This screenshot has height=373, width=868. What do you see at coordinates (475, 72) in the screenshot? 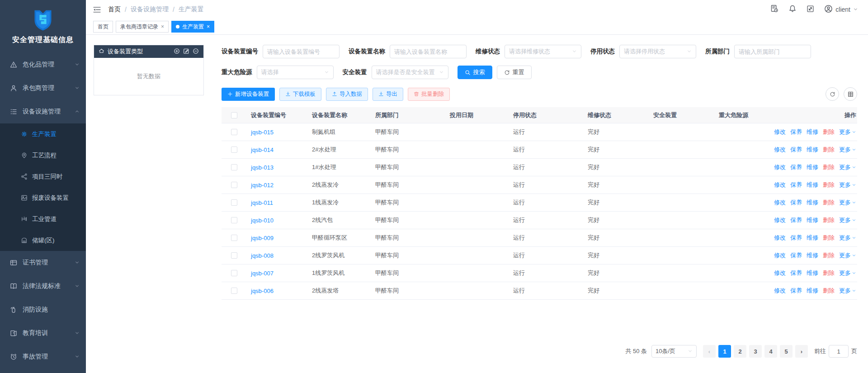
I see `search-button: 搜索` at bounding box center [475, 72].